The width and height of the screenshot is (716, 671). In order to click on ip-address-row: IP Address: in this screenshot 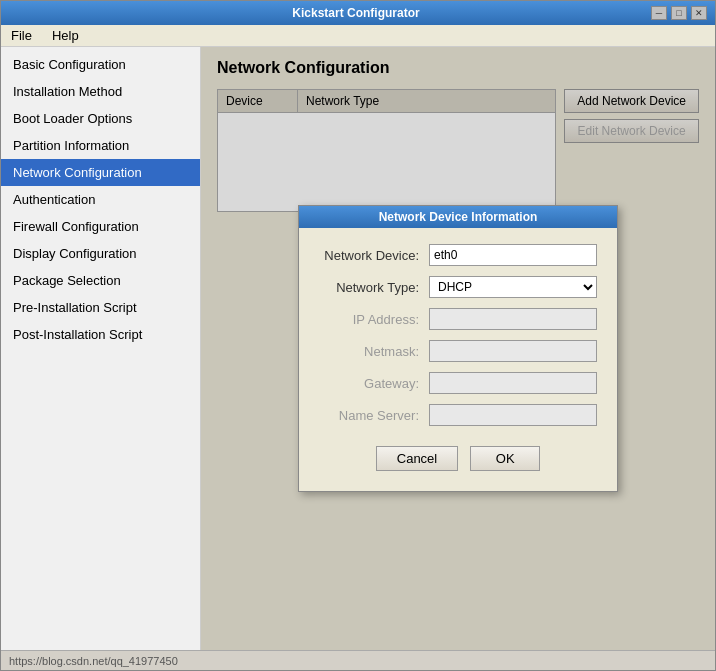, I will do `click(458, 319)`.